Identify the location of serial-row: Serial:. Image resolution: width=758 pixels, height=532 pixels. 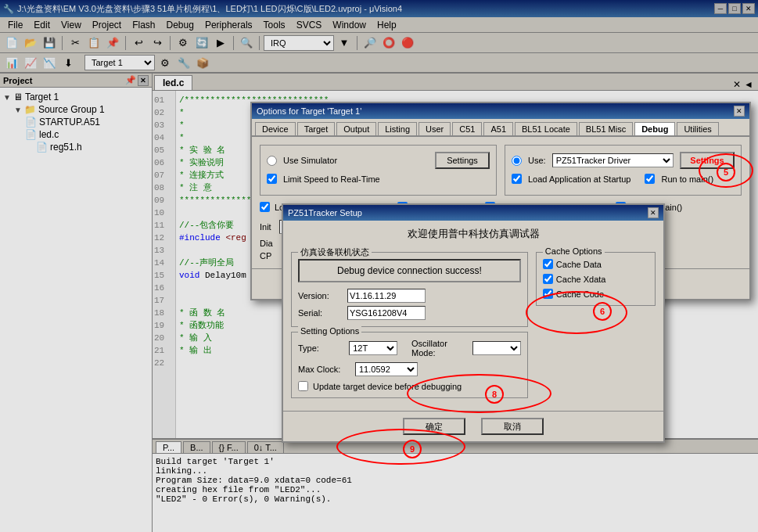
(410, 313).